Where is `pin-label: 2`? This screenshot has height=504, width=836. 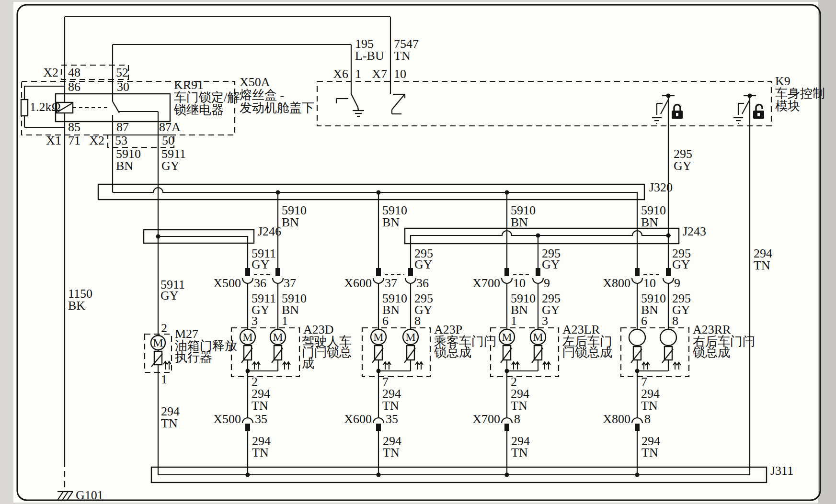 pin-label: 2 is located at coordinates (164, 328).